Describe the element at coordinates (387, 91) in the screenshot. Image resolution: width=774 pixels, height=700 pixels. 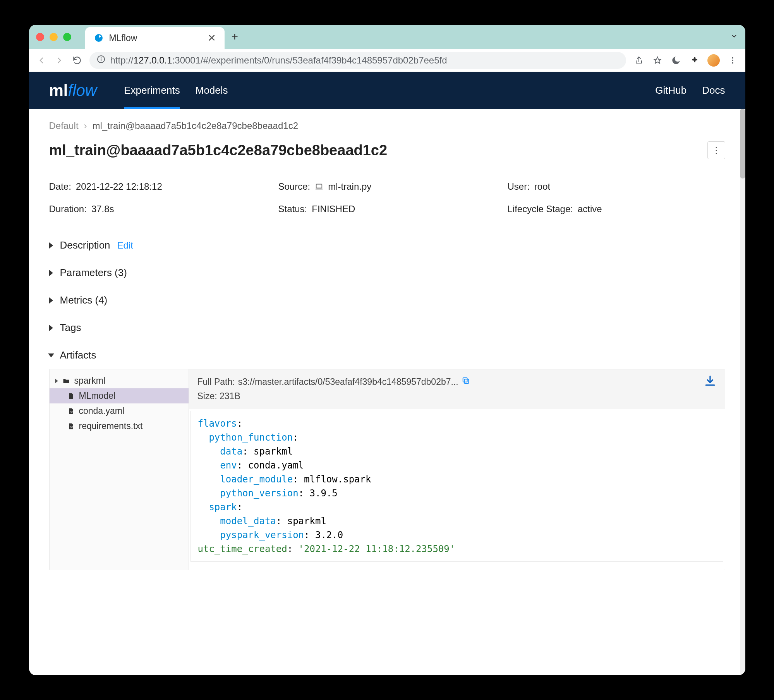
I see `app-header: mlflow Experiments Models GitHub Docs` at that location.